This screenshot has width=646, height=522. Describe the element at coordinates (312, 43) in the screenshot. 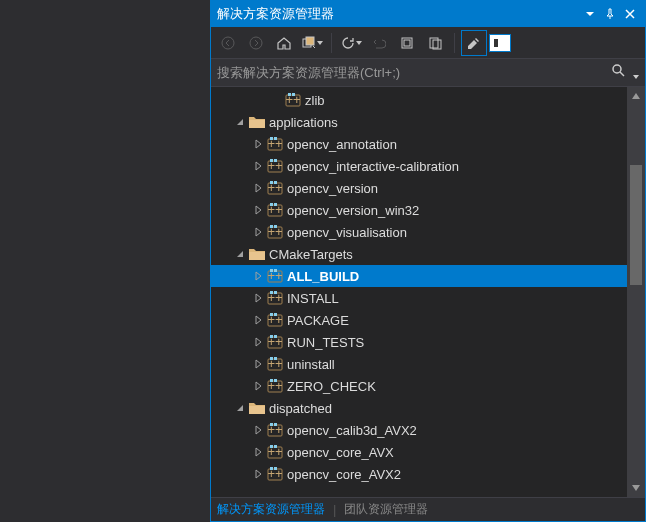

I see `sync-button` at that location.